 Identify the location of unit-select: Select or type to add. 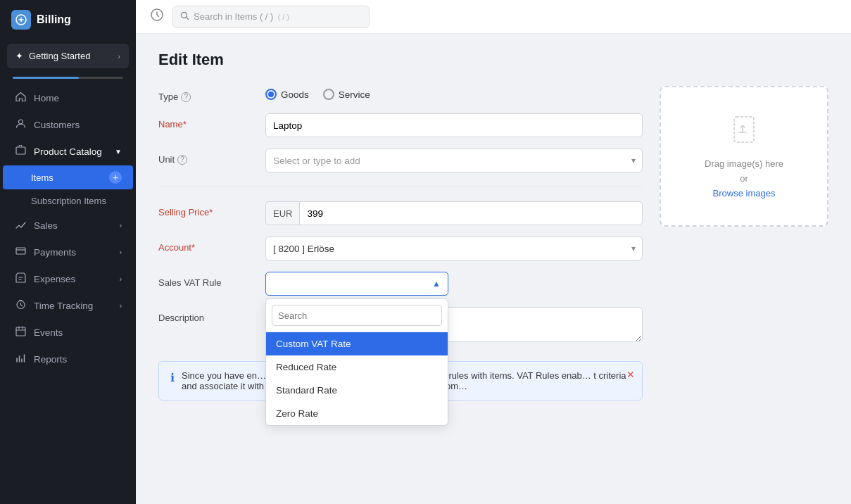
(454, 160).